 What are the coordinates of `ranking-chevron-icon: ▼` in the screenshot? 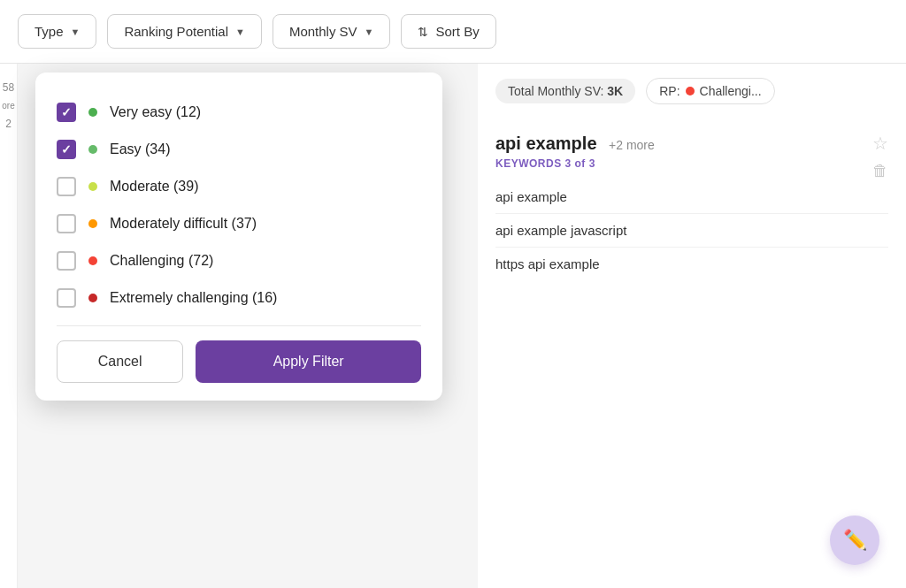 It's located at (241, 32).